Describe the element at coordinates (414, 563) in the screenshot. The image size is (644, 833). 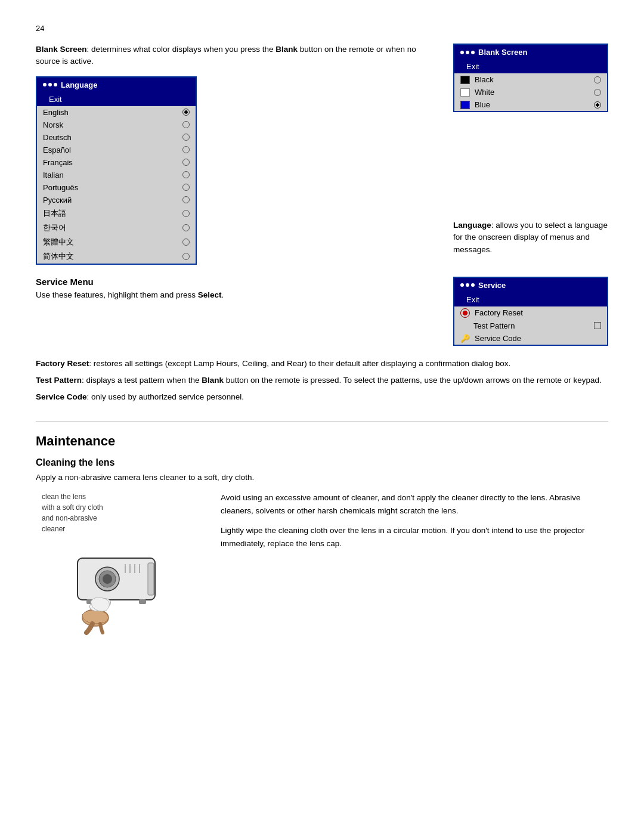
I see `cleaning-right: Avoid using an excessive amount of clean…` at that location.